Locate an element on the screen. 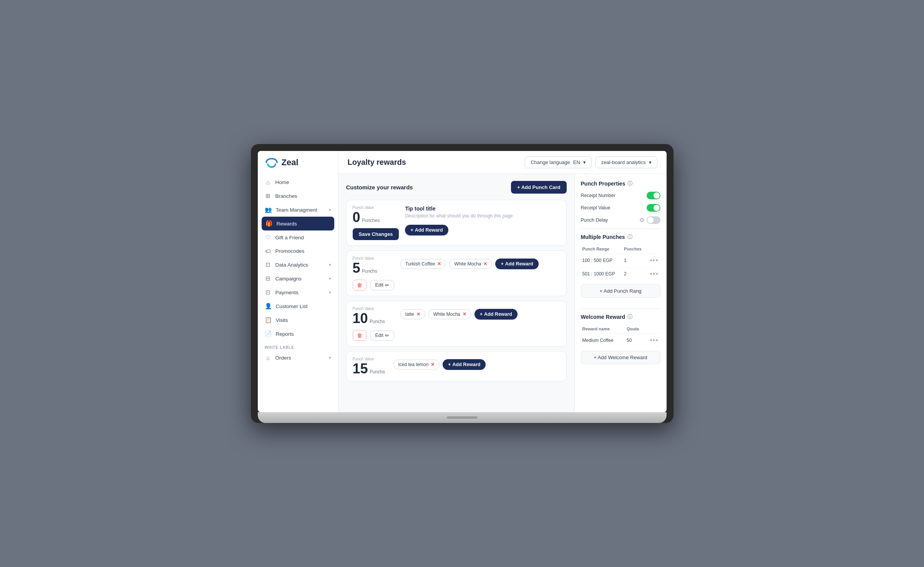 The width and height of the screenshot is (924, 567). punch-number-15: 15 is located at coordinates (360, 369).